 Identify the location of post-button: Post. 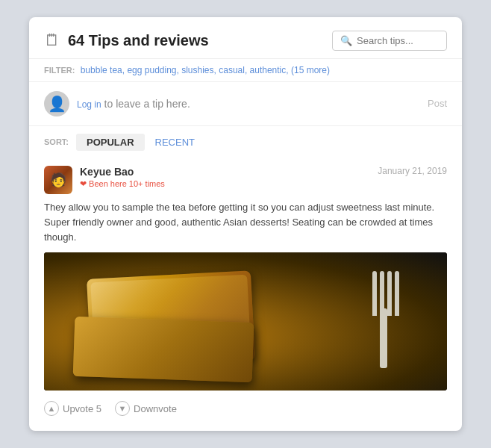
(437, 103).